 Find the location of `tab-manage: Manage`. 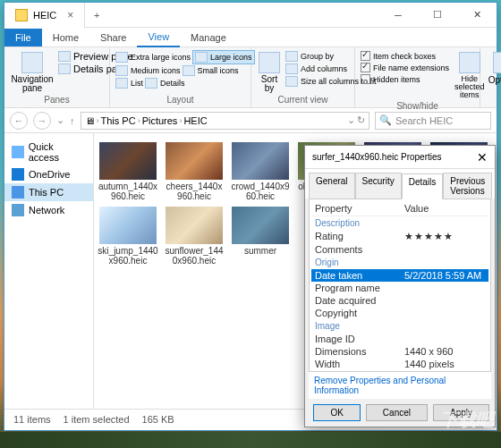

tab-manage: Manage is located at coordinates (208, 38).